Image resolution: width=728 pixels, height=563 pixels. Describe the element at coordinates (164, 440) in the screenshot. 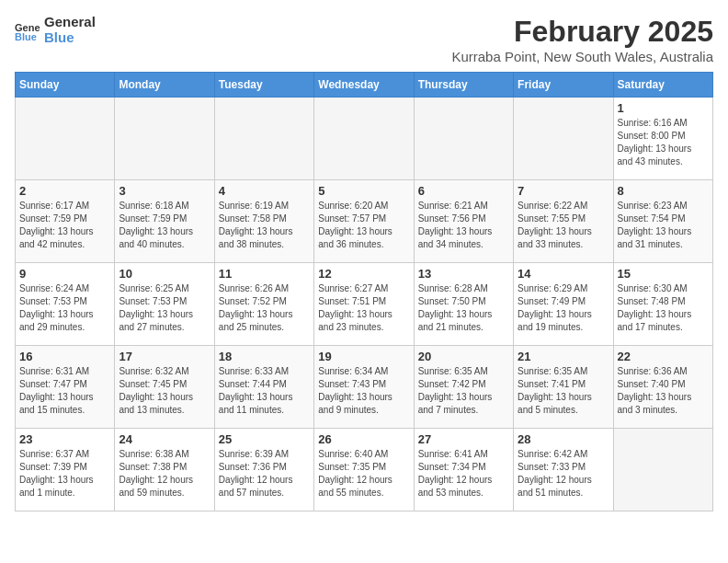

I see `day-number: 24` at that location.